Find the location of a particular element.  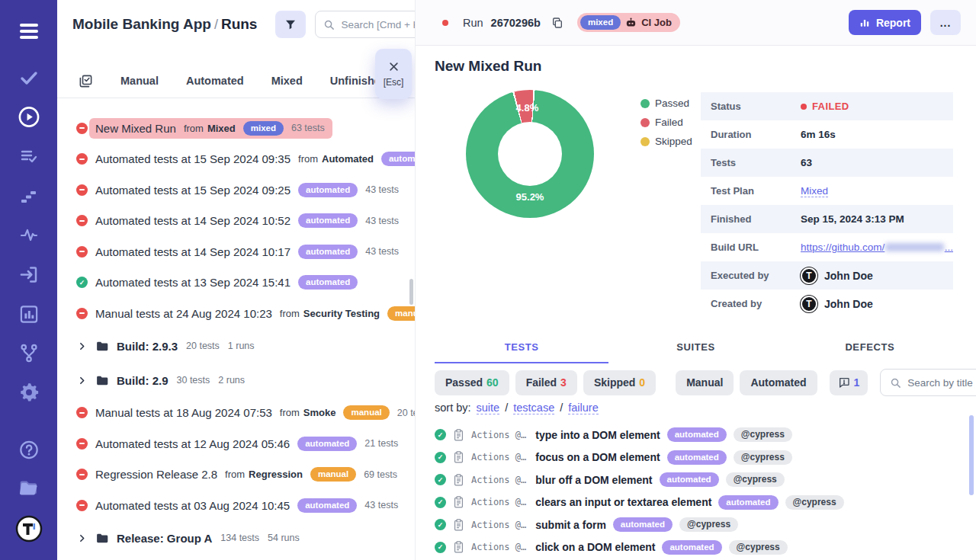

select-all-icon is located at coordinates (85, 81).